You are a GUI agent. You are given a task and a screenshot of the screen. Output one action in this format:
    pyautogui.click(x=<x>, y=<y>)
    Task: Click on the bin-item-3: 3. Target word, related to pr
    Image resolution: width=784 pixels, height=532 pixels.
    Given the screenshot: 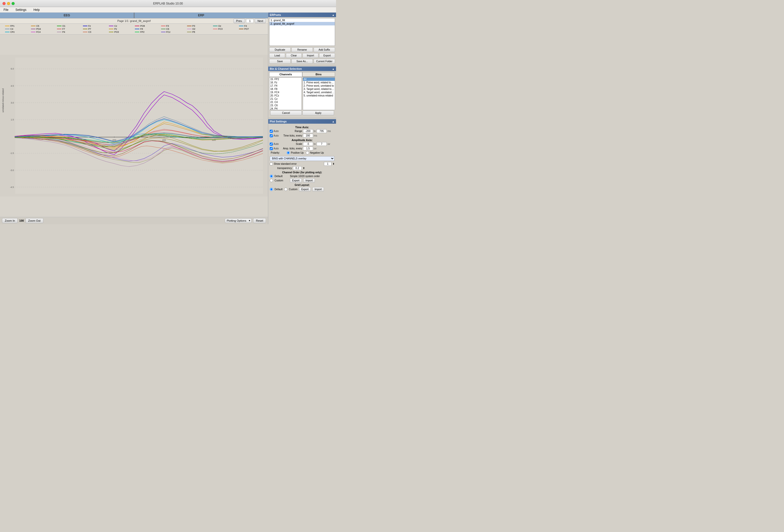 What is the action you would take?
    pyautogui.click(x=319, y=89)
    